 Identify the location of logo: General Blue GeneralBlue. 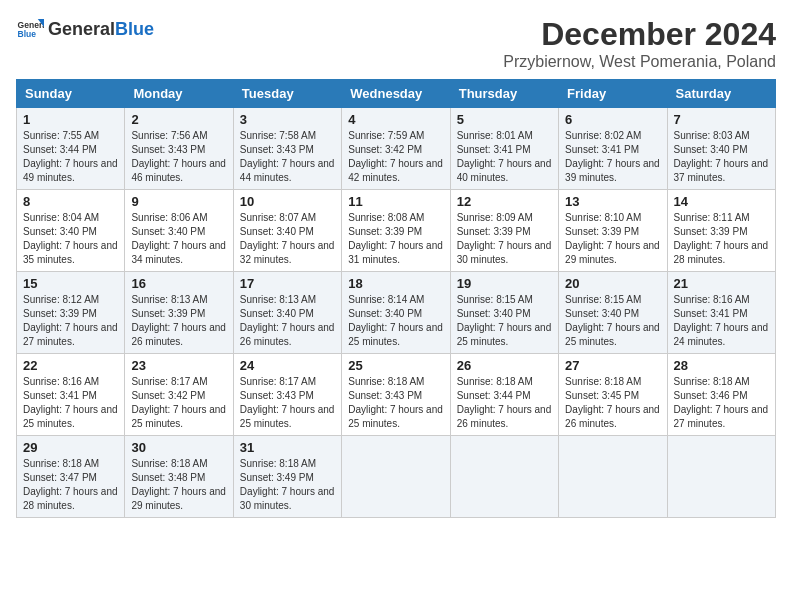
(85, 30).